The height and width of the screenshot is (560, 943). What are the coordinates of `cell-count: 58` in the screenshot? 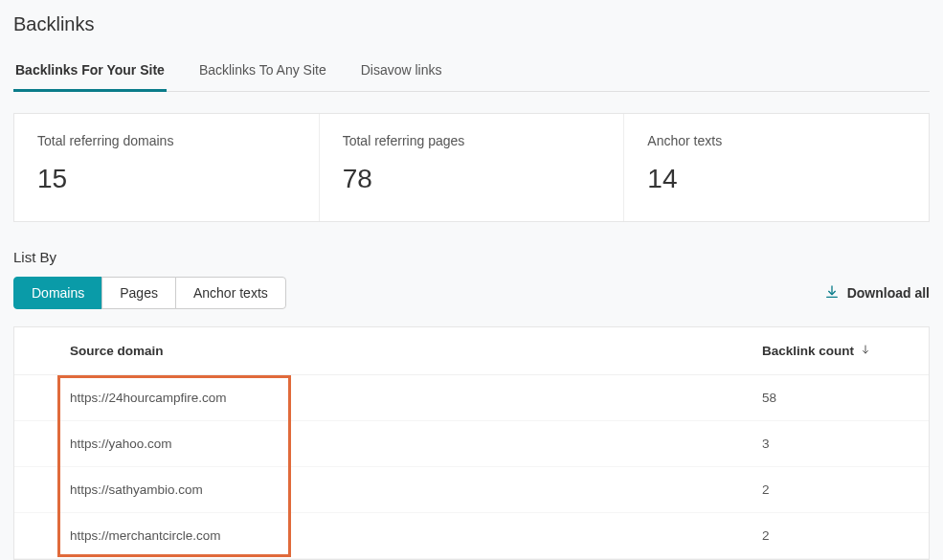 It's located at (834, 398).